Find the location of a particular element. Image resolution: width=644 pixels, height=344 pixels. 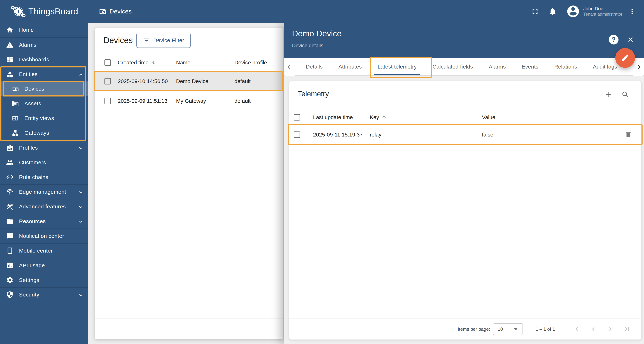

column-created-time: Created time is located at coordinates (137, 62).